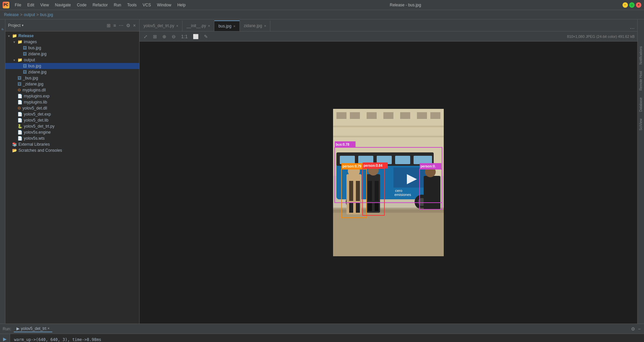 The height and width of the screenshot is (342, 644). Describe the element at coordinates (46, 15) in the screenshot. I see `breadcrumb-file: bus.jpg` at that location.